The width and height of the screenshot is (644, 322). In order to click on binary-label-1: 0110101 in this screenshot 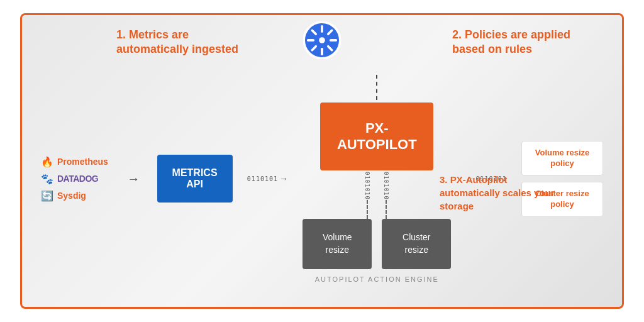, I will do `click(263, 179)`.